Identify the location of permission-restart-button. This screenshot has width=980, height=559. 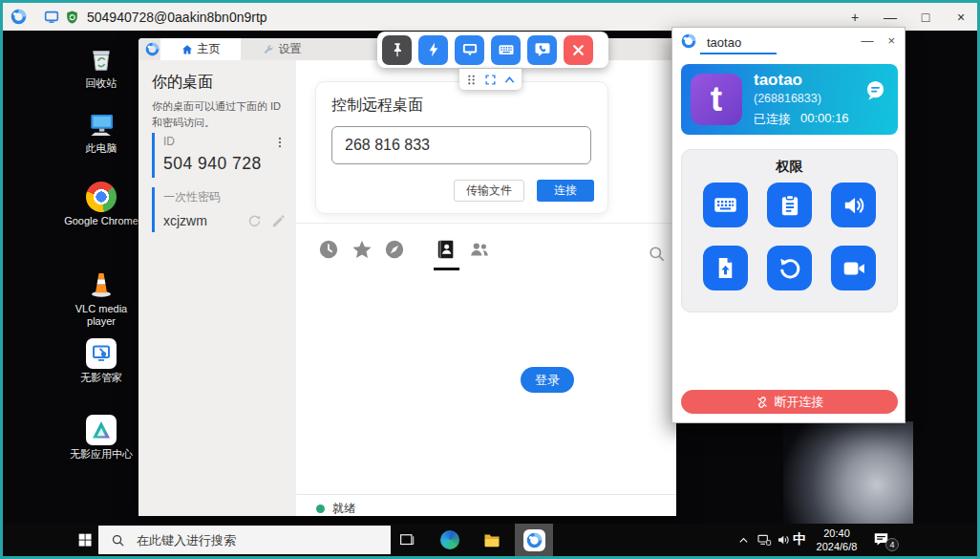
(789, 268).